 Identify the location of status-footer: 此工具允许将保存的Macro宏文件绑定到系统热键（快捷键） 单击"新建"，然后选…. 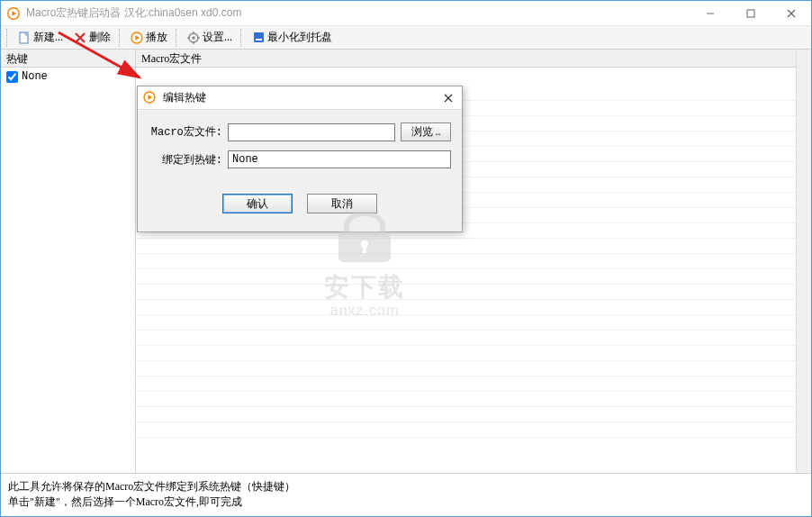
(406, 494).